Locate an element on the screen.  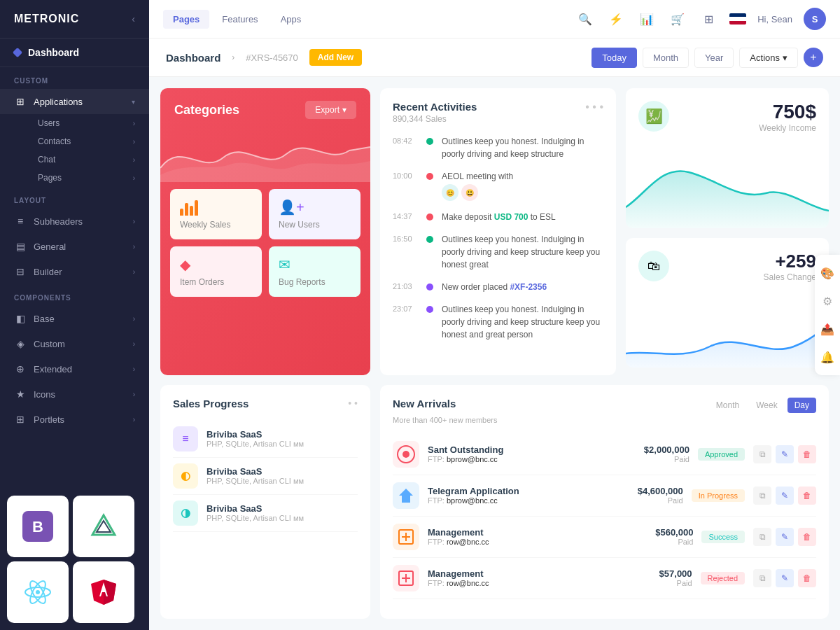
chart-icon: 📊 is located at coordinates (647, 19).